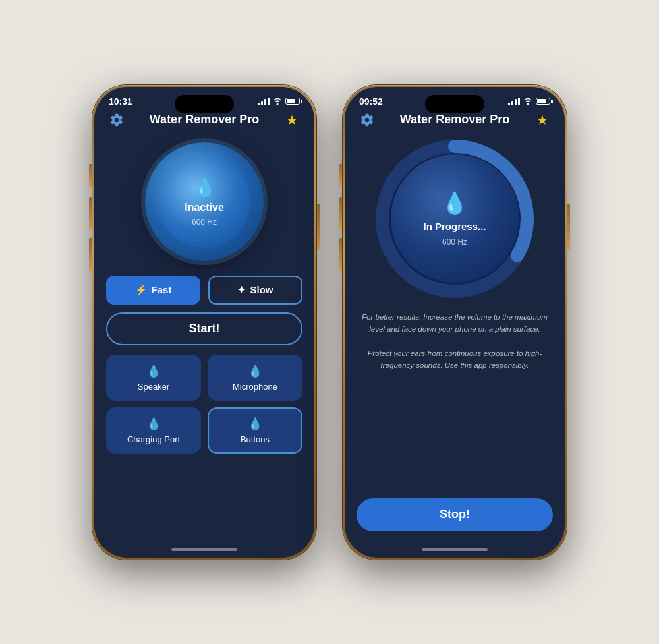  Describe the element at coordinates (255, 424) in the screenshot. I see `buttons-drop-icon: 💧` at that location.